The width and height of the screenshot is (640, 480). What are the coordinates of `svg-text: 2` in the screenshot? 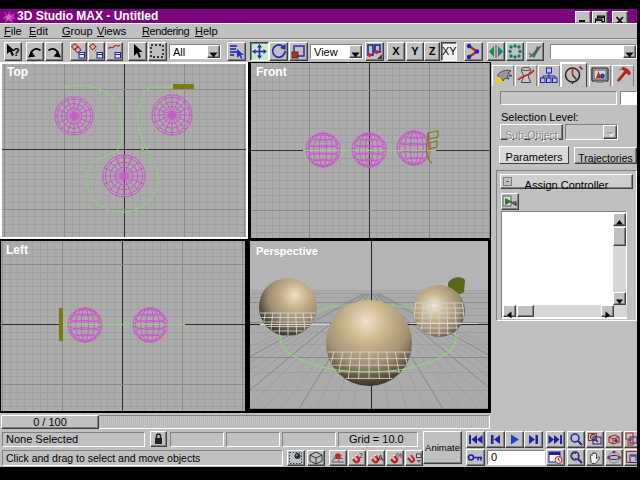 It's located at (361, 456).